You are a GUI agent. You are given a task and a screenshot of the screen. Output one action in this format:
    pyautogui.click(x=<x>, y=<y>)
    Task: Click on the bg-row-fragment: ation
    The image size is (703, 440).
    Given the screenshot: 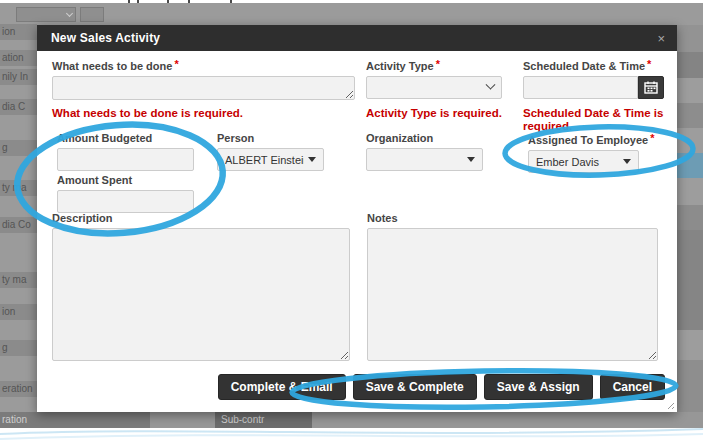 What is the action you would take?
    pyautogui.click(x=18, y=58)
    